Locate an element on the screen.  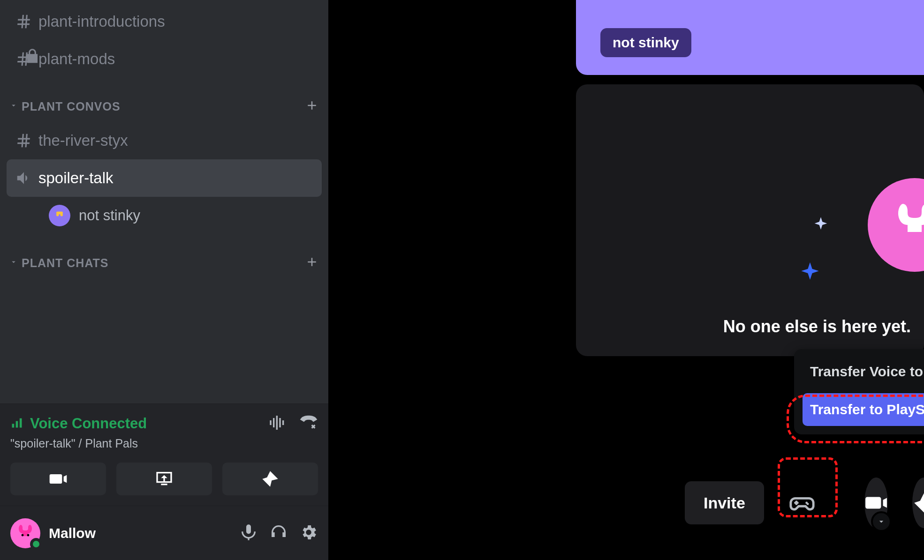
channel-the-river-styx: the-river-styx is located at coordinates (164, 141).